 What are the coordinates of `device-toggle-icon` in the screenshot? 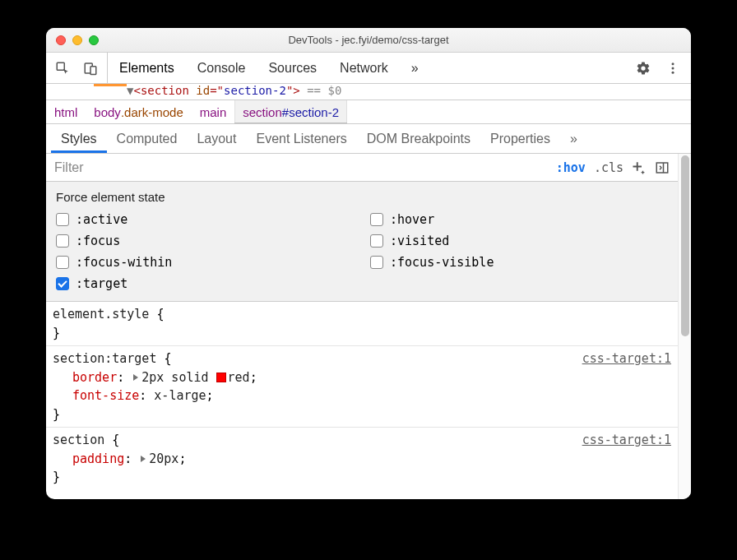 It's located at (90, 68).